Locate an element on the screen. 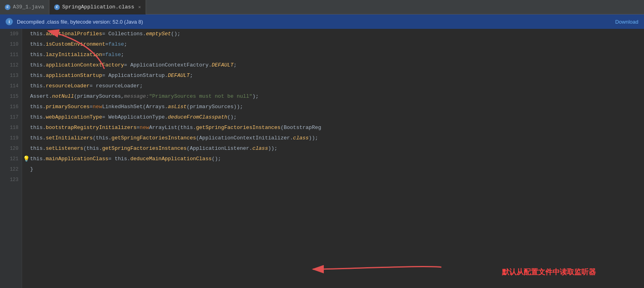  tab-label-springapp: SpringApplication.class is located at coordinates (98, 7).